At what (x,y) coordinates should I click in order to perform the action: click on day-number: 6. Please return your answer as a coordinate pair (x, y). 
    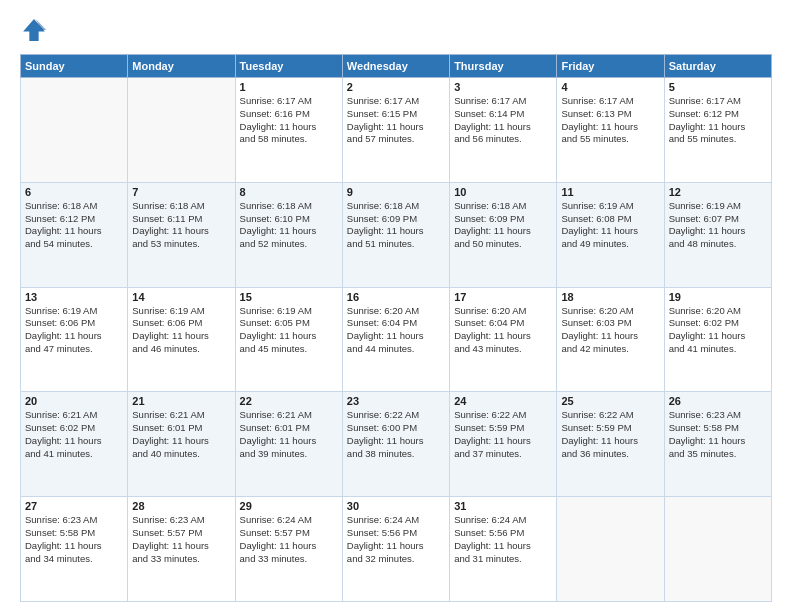
    Looking at the image, I should click on (74, 192).